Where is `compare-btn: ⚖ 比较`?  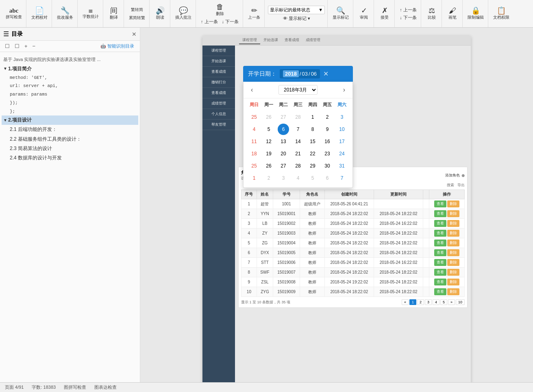 compare-btn: ⚖ 比较 is located at coordinates (432, 14).